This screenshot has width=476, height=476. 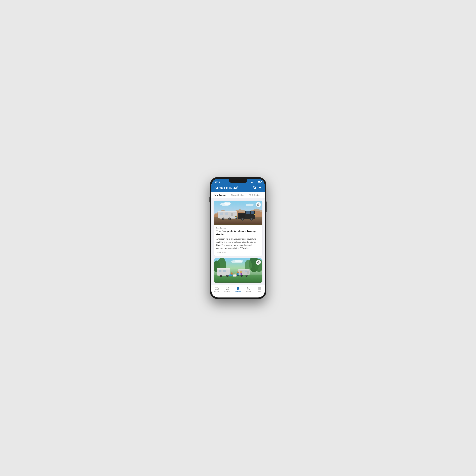 I want to click on nav-vehicle: Vehicle, so click(x=217, y=289).